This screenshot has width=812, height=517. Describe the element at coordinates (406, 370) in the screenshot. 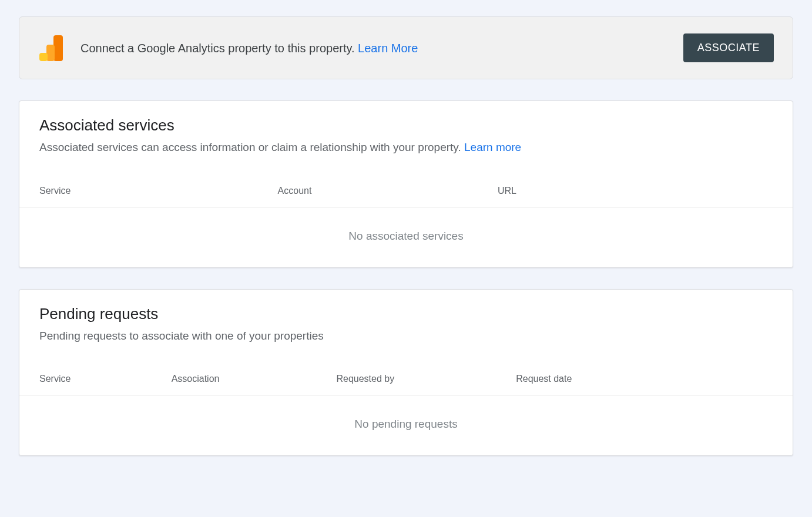

I see `pending-table-header: Service Association Requested by Request…` at that location.